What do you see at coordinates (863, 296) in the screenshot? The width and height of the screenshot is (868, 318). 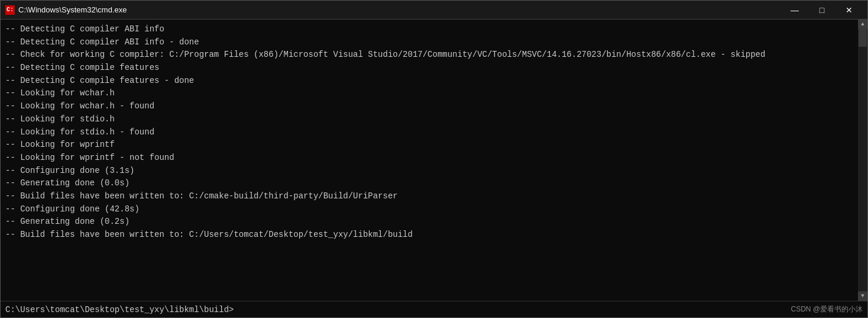 I see `scroll-down-arrow: ▼` at bounding box center [863, 296].